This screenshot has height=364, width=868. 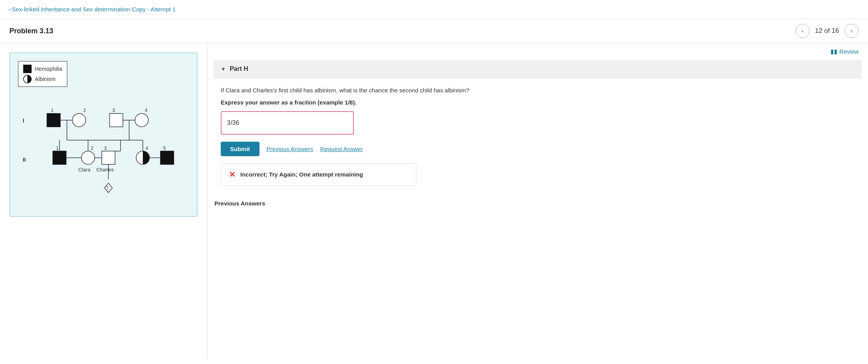 I want to click on answer-input, so click(x=287, y=123).